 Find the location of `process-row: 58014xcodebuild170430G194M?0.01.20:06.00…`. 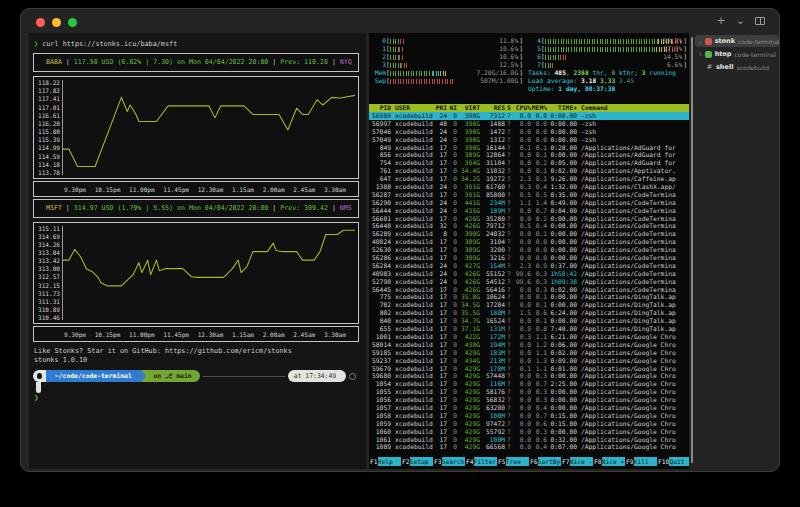

process-row: 58014xcodebuild170430G194M?0.01.20:06.00… is located at coordinates (529, 345).